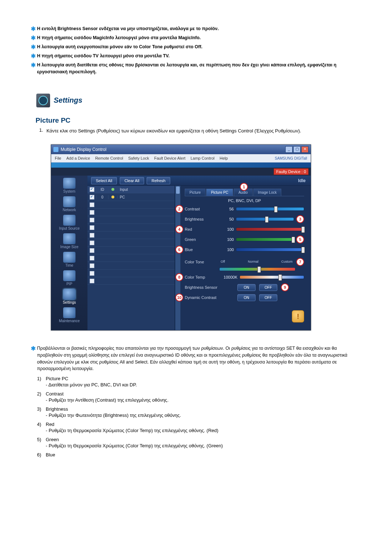  I want to click on callout-10: 10, so click(179, 297).